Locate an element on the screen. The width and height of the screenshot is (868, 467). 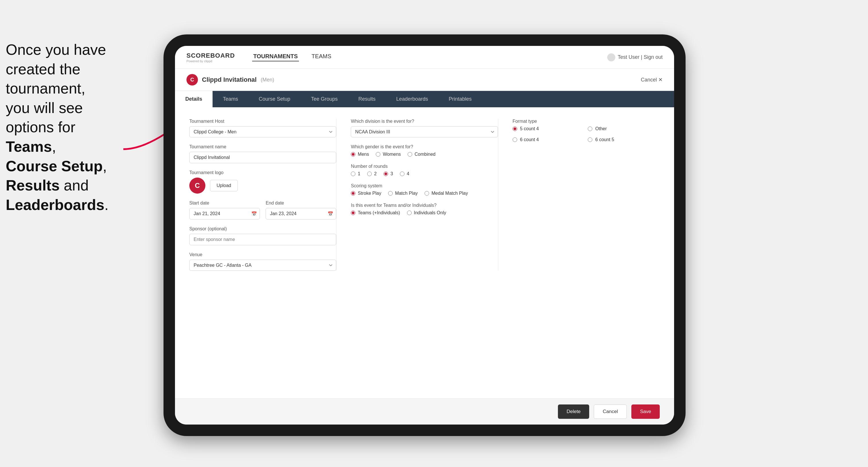
tournament-tag: (Men) is located at coordinates (268, 80).